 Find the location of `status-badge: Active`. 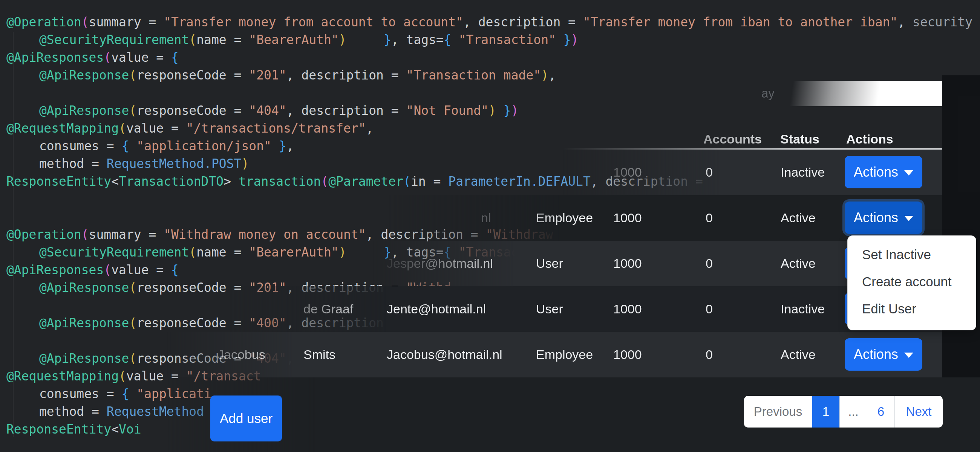

status-badge: Active is located at coordinates (798, 218).